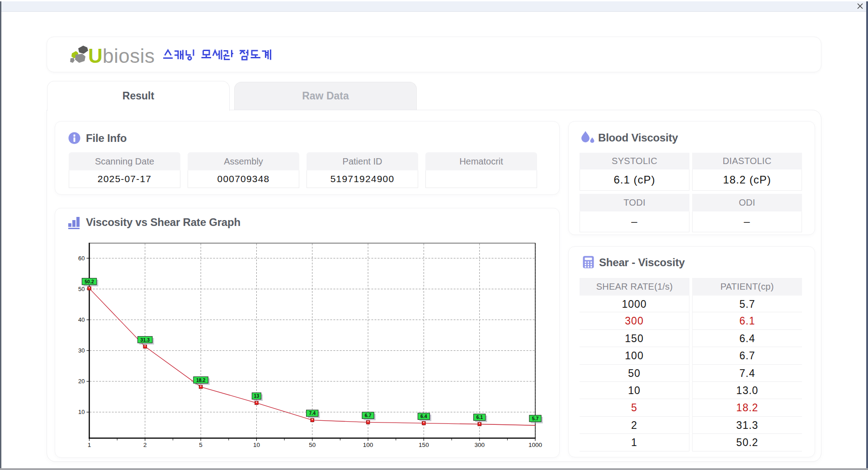 The width and height of the screenshot is (868, 470). Describe the element at coordinates (747, 304) in the screenshot. I see `patient-cell: 5.7` at that location.